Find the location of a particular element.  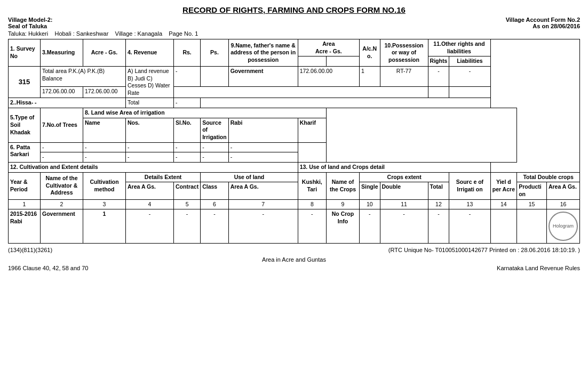

total-label: Total is located at coordinates (150, 103).